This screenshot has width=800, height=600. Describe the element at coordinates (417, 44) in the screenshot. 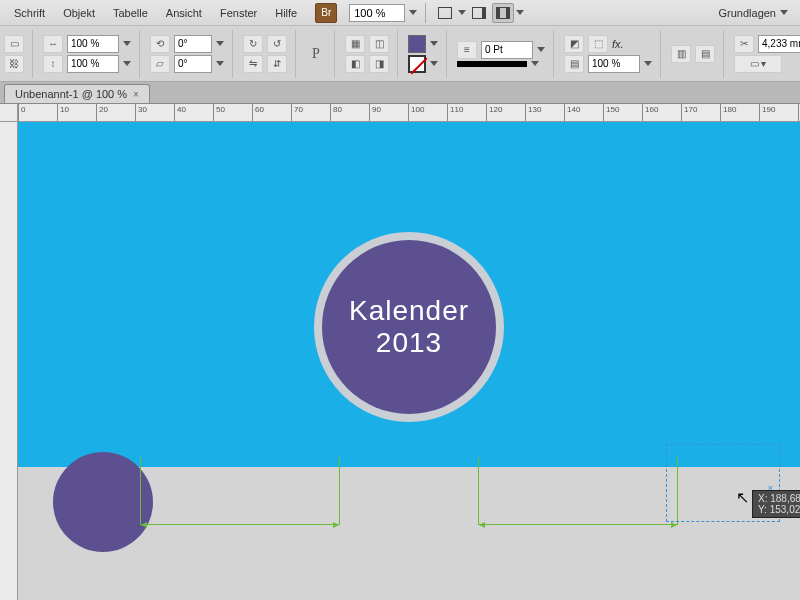

I see `fill-swatch` at that location.